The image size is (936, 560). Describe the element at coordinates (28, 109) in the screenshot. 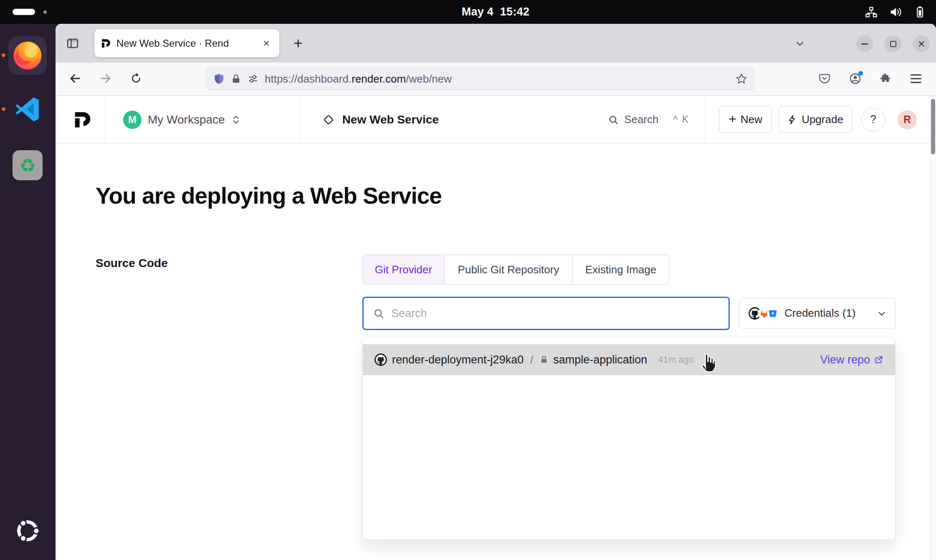

I see `vscode-logo-icon` at that location.